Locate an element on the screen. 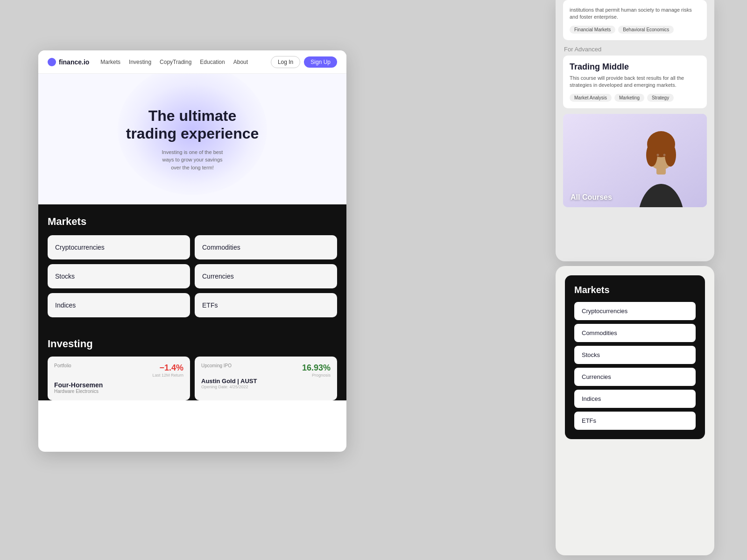  course-title: Trading Middle is located at coordinates (635, 67).